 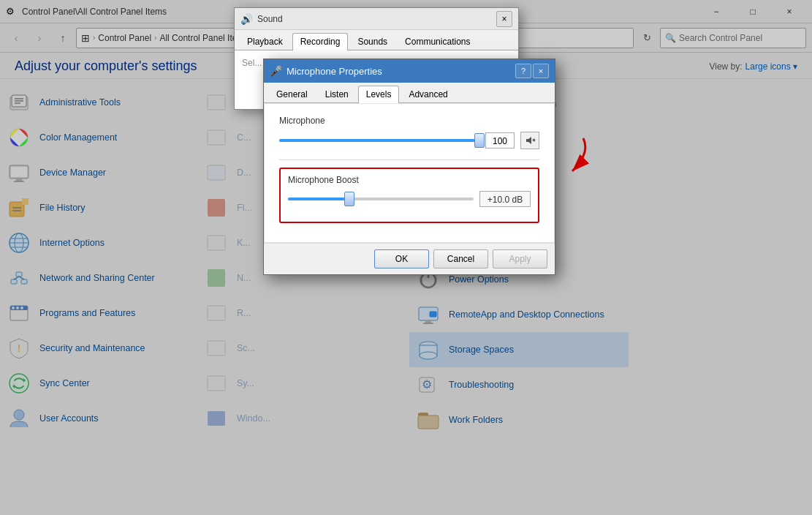 What do you see at coordinates (276, 71) in the screenshot?
I see `mic-title-icon: 🎤` at bounding box center [276, 71].